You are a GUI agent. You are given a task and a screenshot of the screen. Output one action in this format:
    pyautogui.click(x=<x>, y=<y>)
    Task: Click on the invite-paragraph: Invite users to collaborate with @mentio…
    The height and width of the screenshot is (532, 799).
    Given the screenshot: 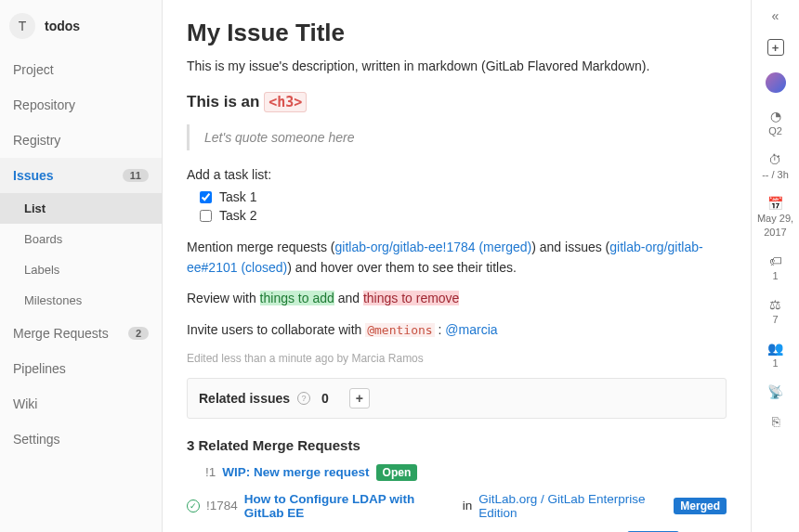 What is the action you would take?
    pyautogui.click(x=457, y=331)
    